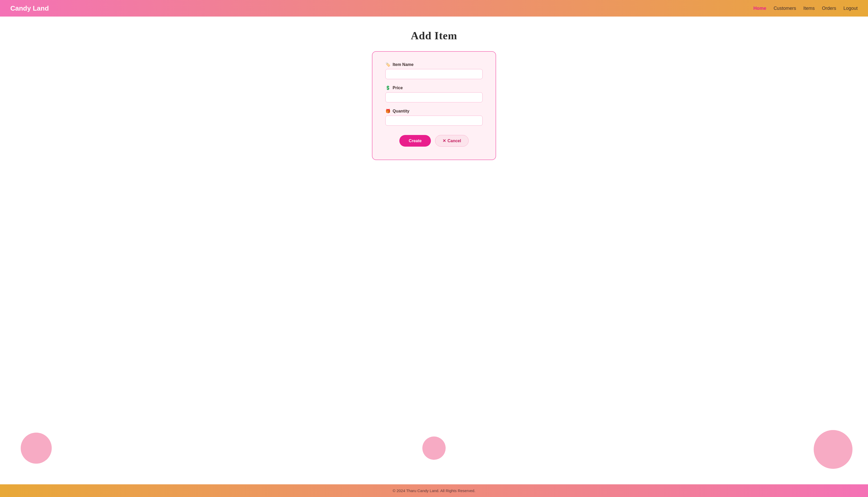  Describe the element at coordinates (434, 491) in the screenshot. I see `footer-text: © 2024 Tharu Candy Land. All Rights Rese…` at that location.